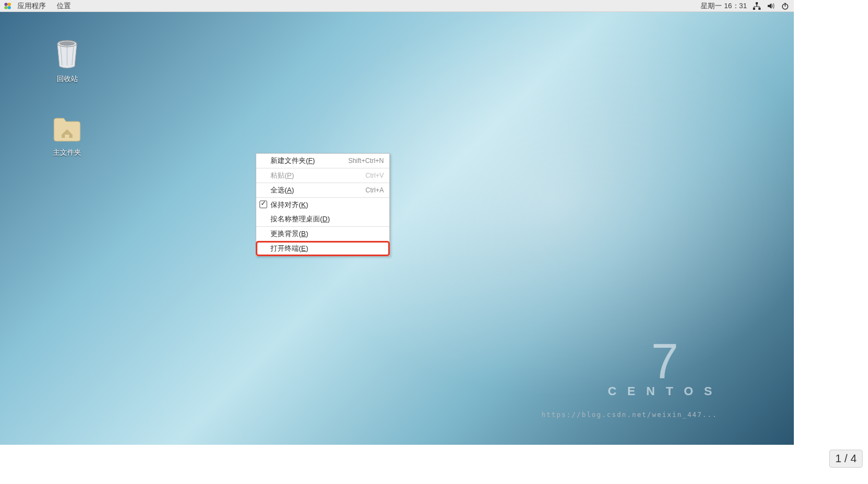 This screenshot has width=868, height=484. Describe the element at coordinates (32, 6) in the screenshot. I see `menu-applications: 应用程序` at that location.